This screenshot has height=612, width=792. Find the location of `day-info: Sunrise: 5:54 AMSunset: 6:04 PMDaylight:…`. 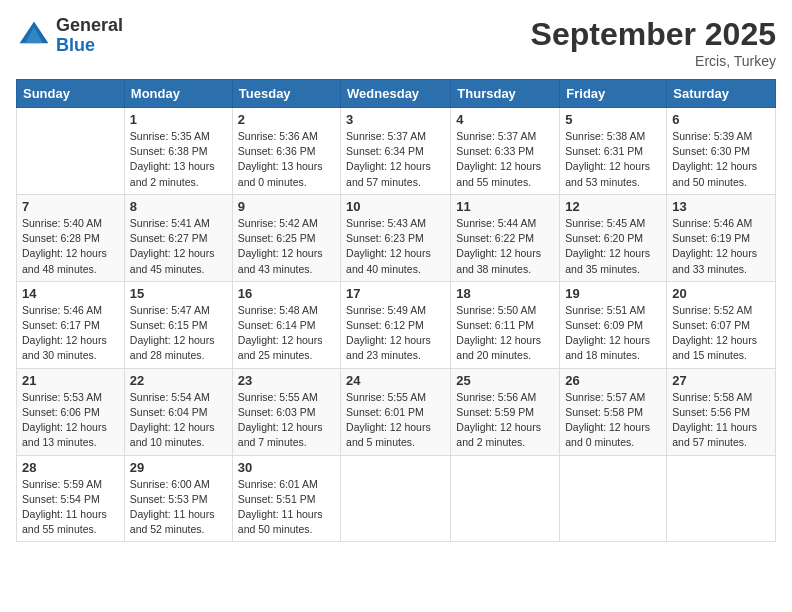

day-info: Sunrise: 5:54 AMSunset: 6:04 PMDaylight:… is located at coordinates (178, 420).